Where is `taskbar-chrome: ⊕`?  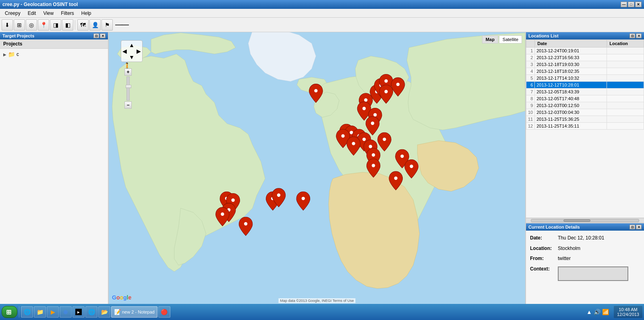 taskbar-chrome: ⊕ is located at coordinates (66, 312).